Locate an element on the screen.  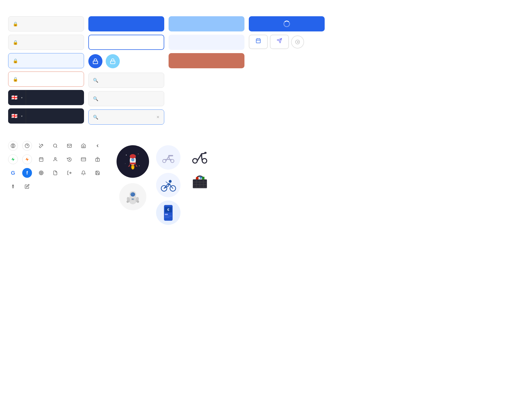
circle-icon-button is located at coordinates (298, 42).